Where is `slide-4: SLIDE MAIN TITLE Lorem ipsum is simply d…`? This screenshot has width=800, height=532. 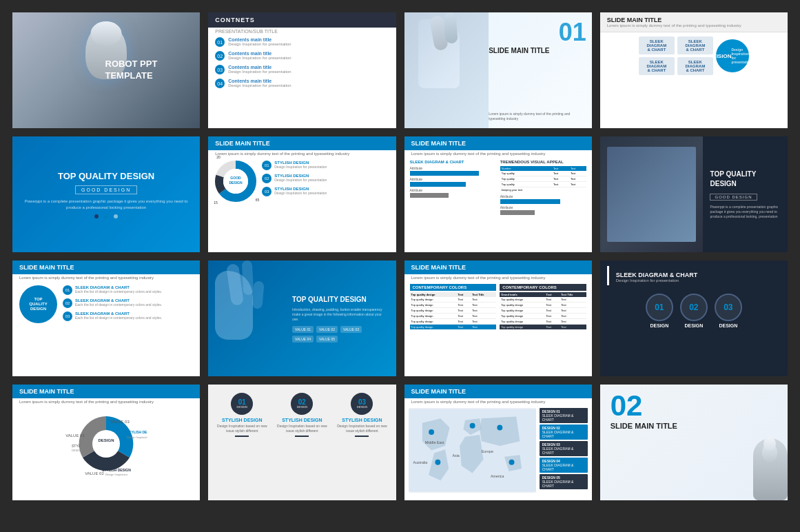
slide-4: SLIDE MAIN TITLE Lorem ipsum is simply d… is located at coordinates (694, 70).